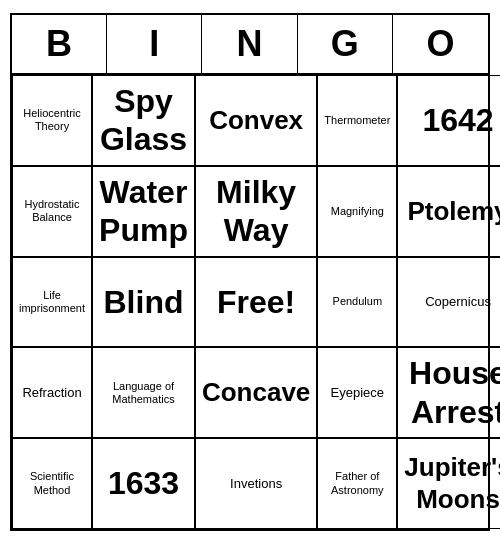  What do you see at coordinates (358, 212) in the screenshot?
I see `cell-text-8: Magnifying` at bounding box center [358, 212].